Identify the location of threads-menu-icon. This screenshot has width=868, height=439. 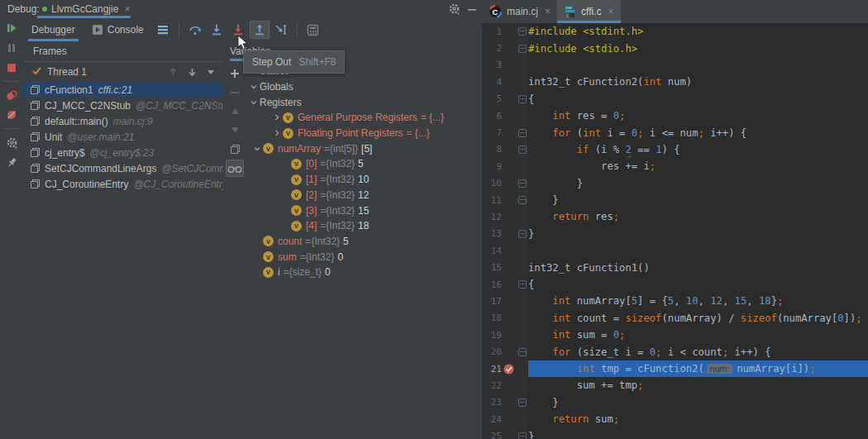
(163, 30).